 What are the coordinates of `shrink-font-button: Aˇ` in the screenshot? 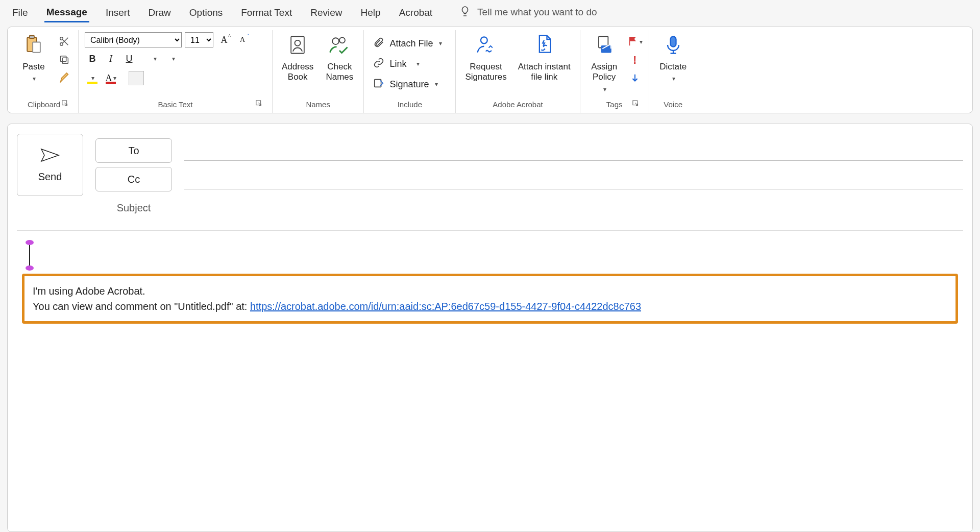 It's located at (242, 40).